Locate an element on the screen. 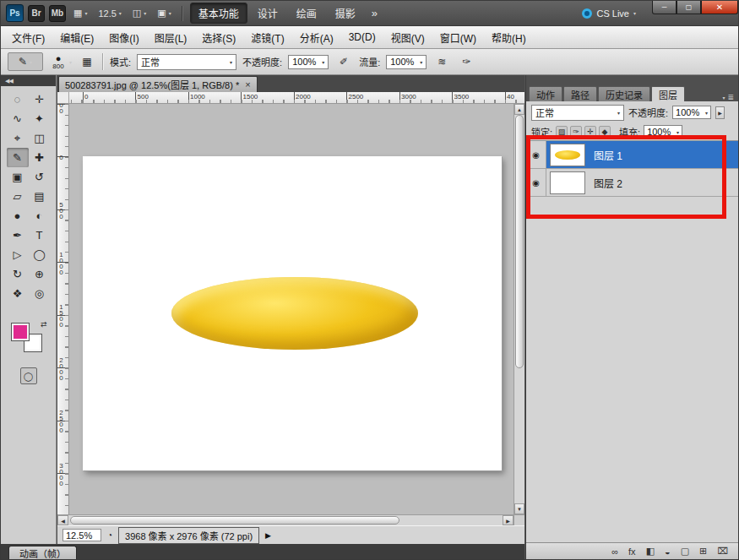  link-layers-icon: ∞ is located at coordinates (615, 552).